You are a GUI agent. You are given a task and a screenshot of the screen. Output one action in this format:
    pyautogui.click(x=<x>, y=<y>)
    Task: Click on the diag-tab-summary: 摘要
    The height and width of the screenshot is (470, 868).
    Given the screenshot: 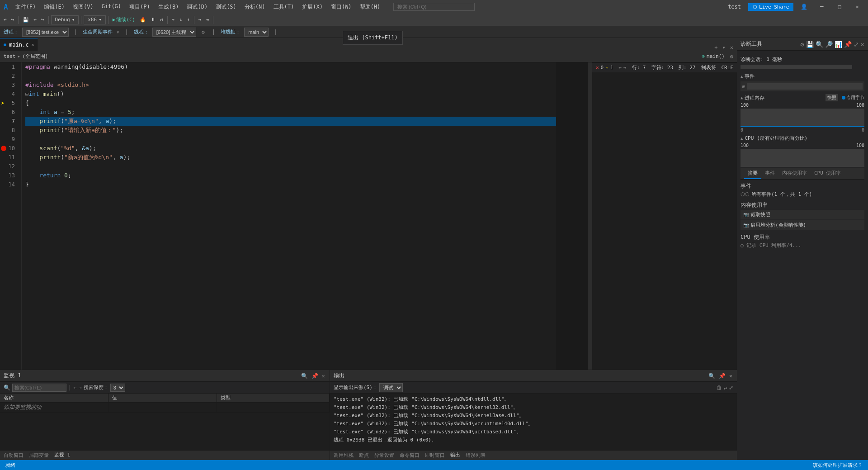 What is the action you would take?
    pyautogui.click(x=753, y=174)
    